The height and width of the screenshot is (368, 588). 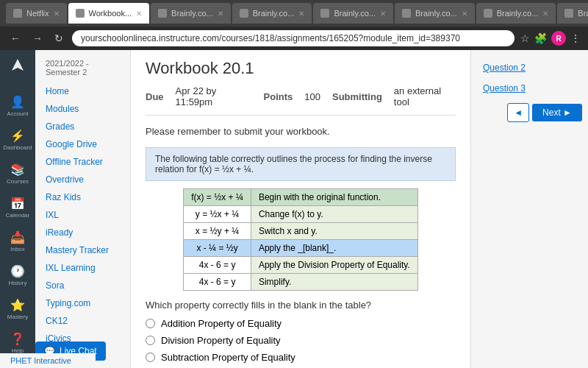 I want to click on page-title: Workbook 20.1, so click(x=301, y=68).